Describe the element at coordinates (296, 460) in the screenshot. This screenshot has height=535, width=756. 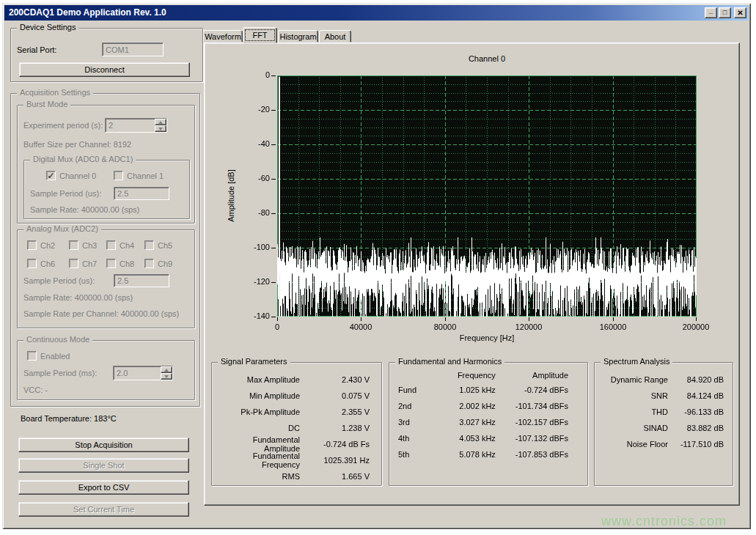
I see `table-row: Fundamental Frequency1025.391 Hz` at that location.